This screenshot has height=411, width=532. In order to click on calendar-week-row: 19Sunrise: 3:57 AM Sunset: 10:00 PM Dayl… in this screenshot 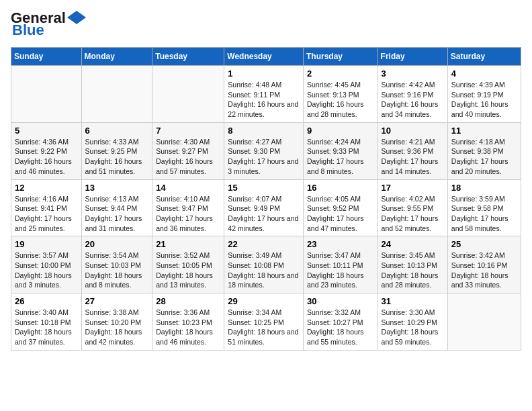, I will do `click(266, 265)`.